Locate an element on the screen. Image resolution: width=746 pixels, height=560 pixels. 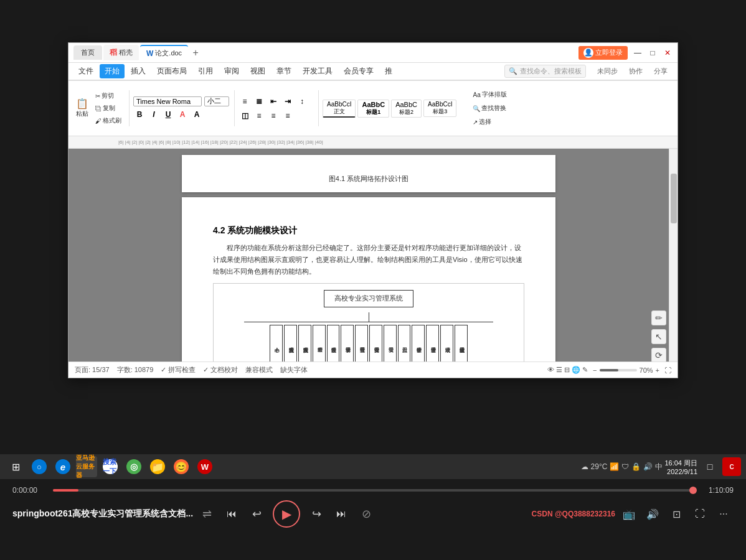
tab-home: 首页 is located at coordinates (88, 52).